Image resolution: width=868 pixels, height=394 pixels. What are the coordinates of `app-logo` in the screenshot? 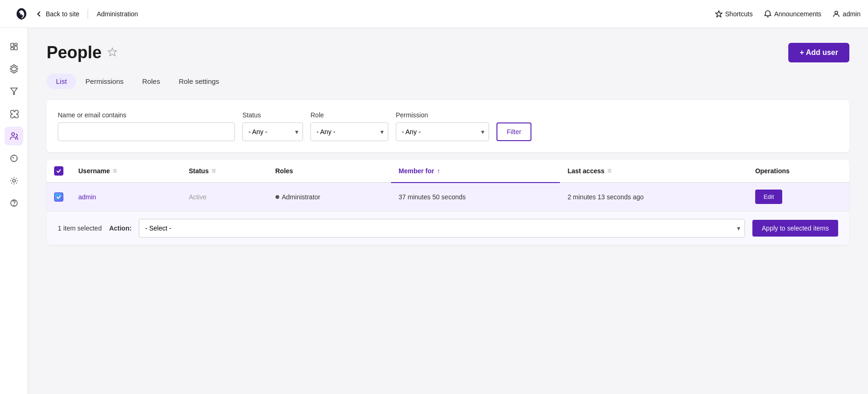 It's located at (21, 14).